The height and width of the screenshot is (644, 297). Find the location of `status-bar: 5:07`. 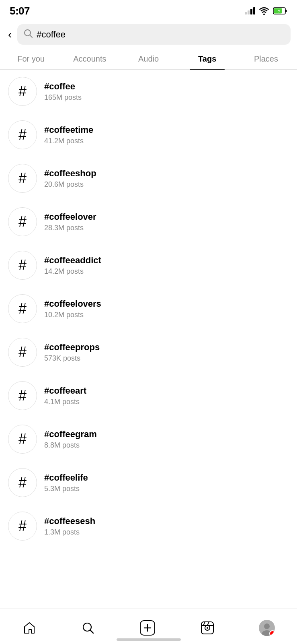

status-bar: 5:07 is located at coordinates (149, 10).